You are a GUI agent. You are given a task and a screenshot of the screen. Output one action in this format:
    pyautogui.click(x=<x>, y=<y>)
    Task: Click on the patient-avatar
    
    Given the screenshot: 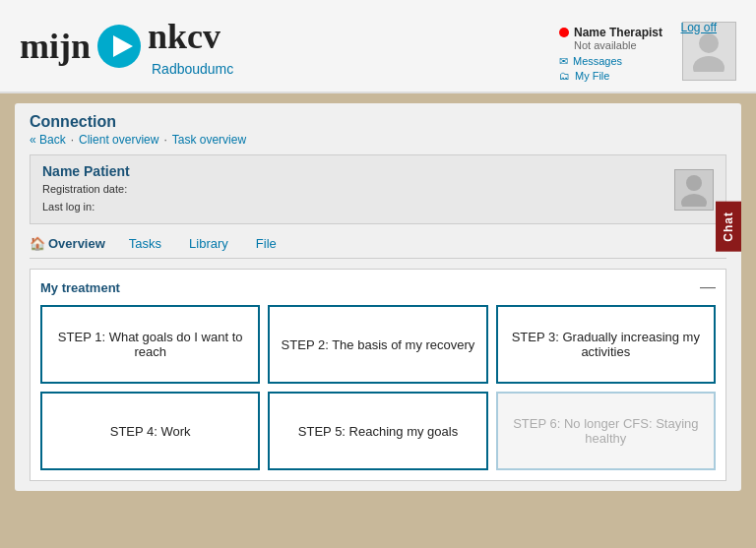 What is the action you would take?
    pyautogui.click(x=694, y=190)
    